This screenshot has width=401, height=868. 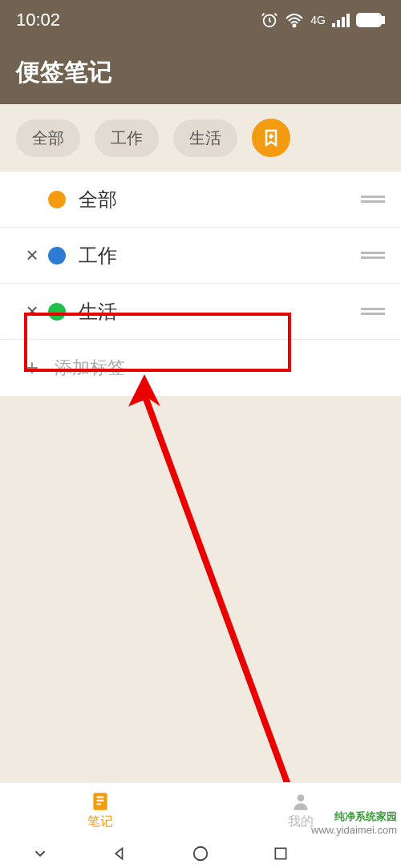 I want to click on wifi-icon, so click(x=294, y=20).